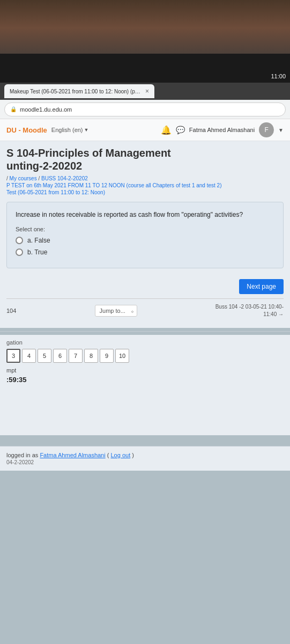 This screenshot has width=290, height=644. I want to click on browser-tab: Makeup Test (06-05-2021 from 11:00 to 12…, so click(79, 91).